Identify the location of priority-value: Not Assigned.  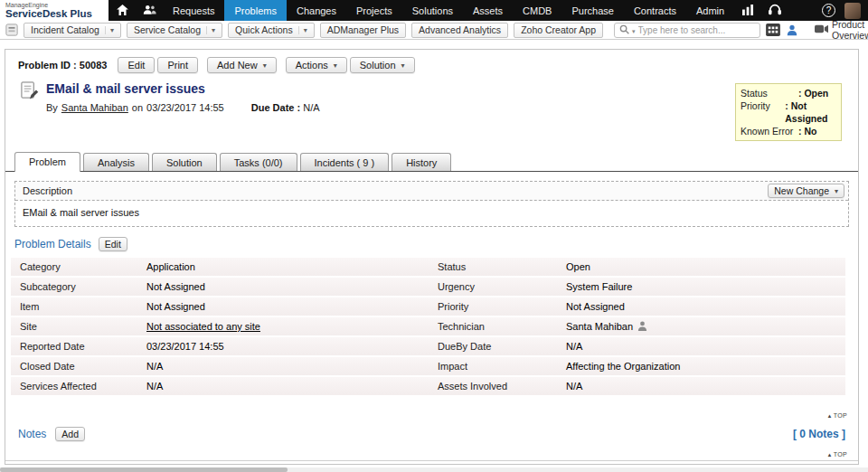
(810, 112).